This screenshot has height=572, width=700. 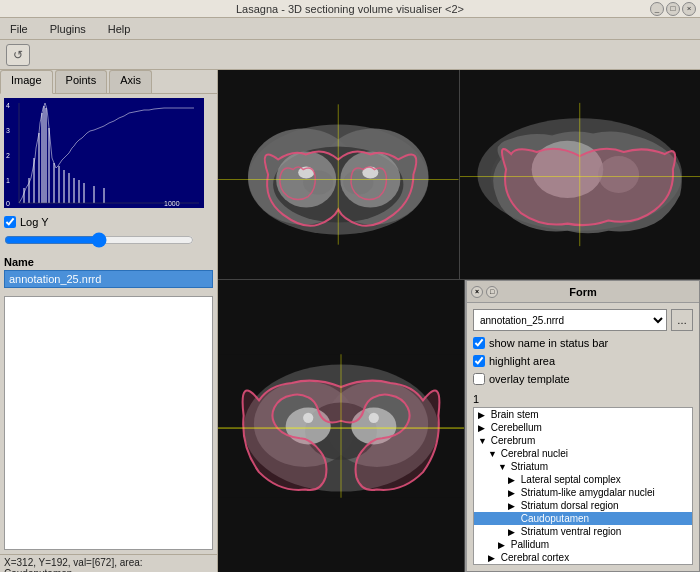 What do you see at coordinates (479, 361) in the screenshot?
I see `highlight-area-checkbox` at bounding box center [479, 361].